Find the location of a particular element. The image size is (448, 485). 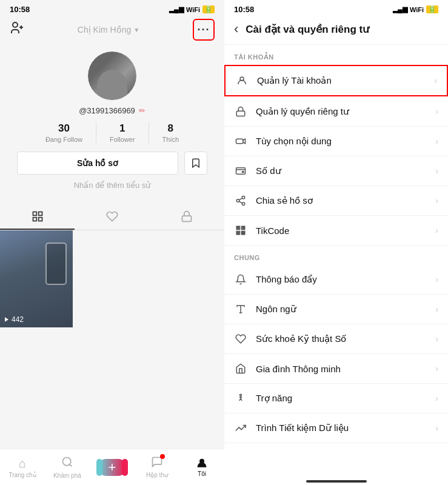

person-icon is located at coordinates (242, 81).